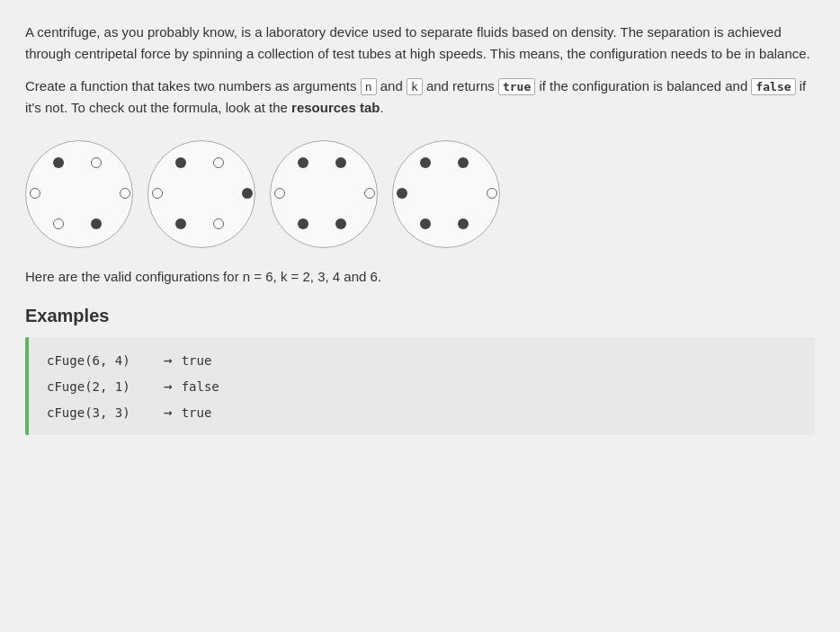 The height and width of the screenshot is (632, 840). What do you see at coordinates (420, 277) in the screenshot?
I see `valid-configs-text: Here are the valid configurations for n …` at bounding box center [420, 277].